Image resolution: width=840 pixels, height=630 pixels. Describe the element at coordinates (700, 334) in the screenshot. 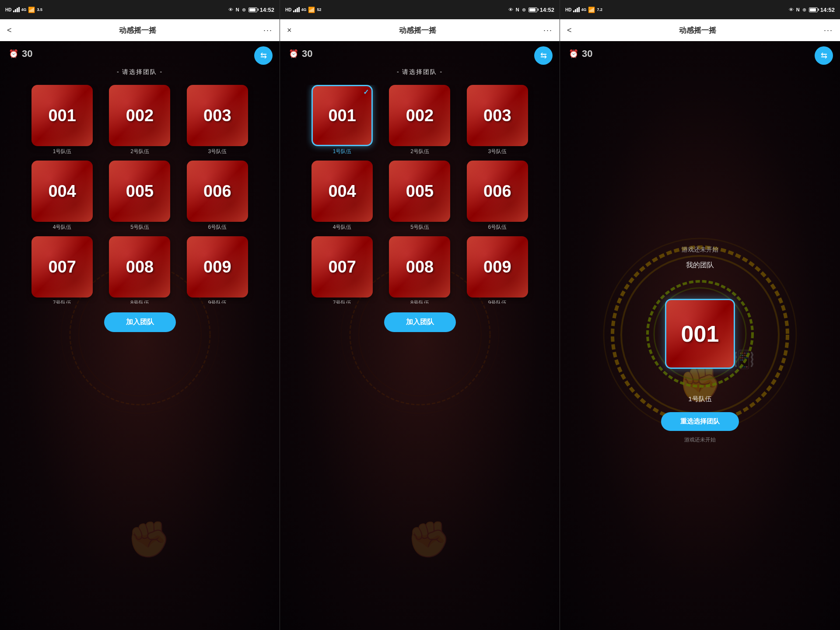

I see `confirmed-team-card-3: 001` at that location.